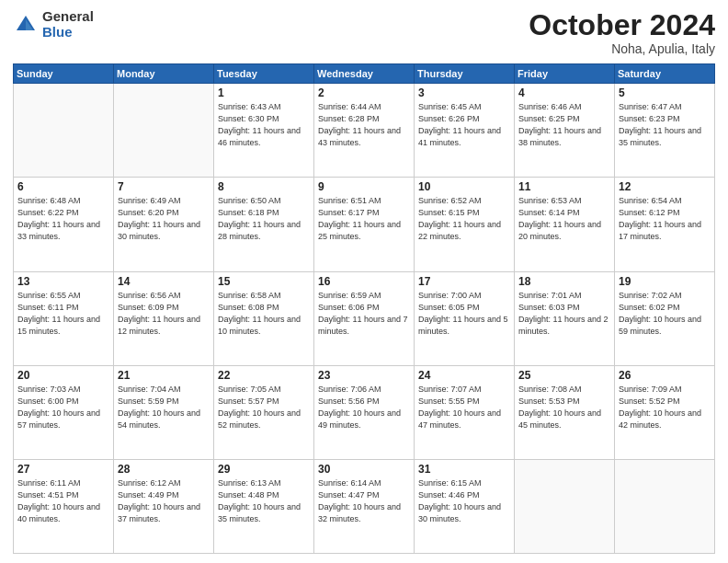  Describe the element at coordinates (464, 408) in the screenshot. I see `day-info: Sunrise: 7:07 AMSunset: 5:55 PMDaylight:…` at that location.